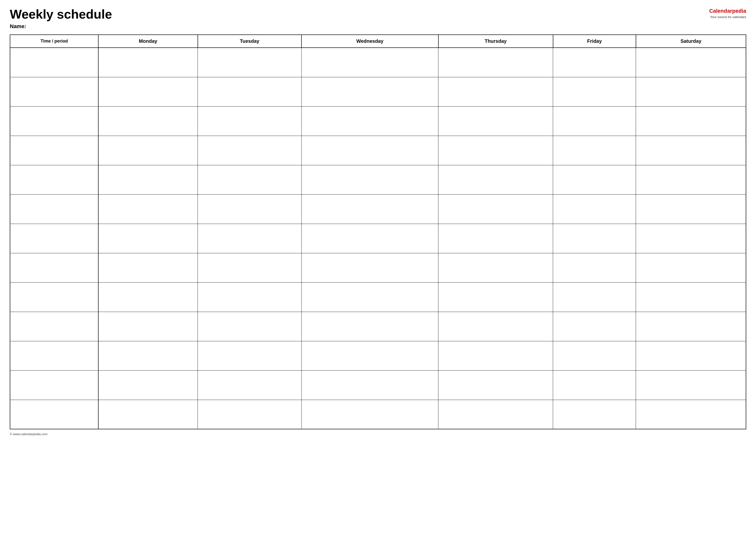 This screenshot has width=756, height=554. Describe the element at coordinates (370, 41) in the screenshot. I see `col-header-wednesday: Wednesday` at that location.